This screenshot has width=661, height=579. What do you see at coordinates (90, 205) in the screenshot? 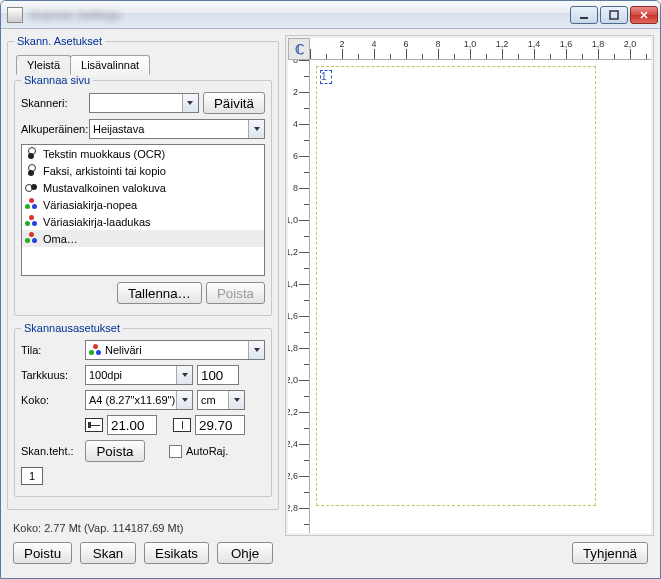
I see `item-label: Väriasiakirja-nopea` at bounding box center [90, 205].